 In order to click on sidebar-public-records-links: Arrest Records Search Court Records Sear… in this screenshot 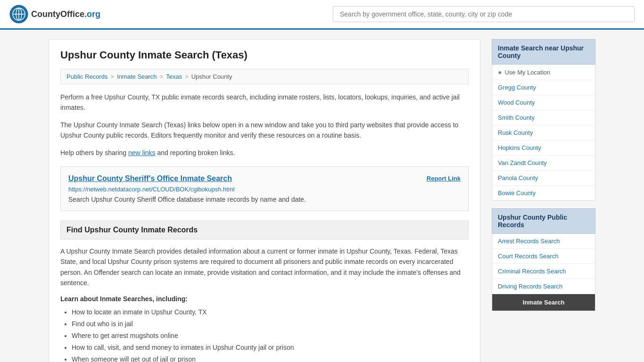, I will do `click(544, 272)`.